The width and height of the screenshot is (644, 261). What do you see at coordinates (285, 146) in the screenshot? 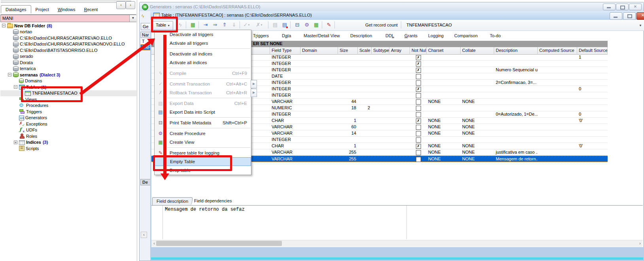
I see `cell-type: CHAR` at bounding box center [285, 146].